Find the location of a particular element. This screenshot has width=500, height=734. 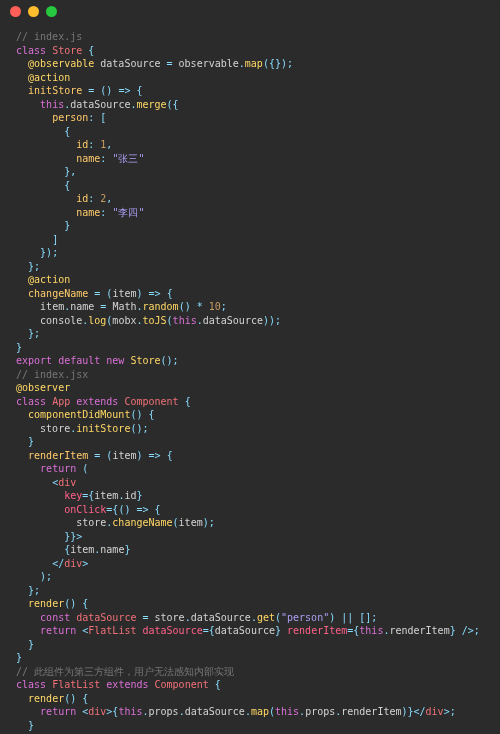

code-line: return <div>{this.props.dataSource.map(t… is located at coordinates (236, 712).